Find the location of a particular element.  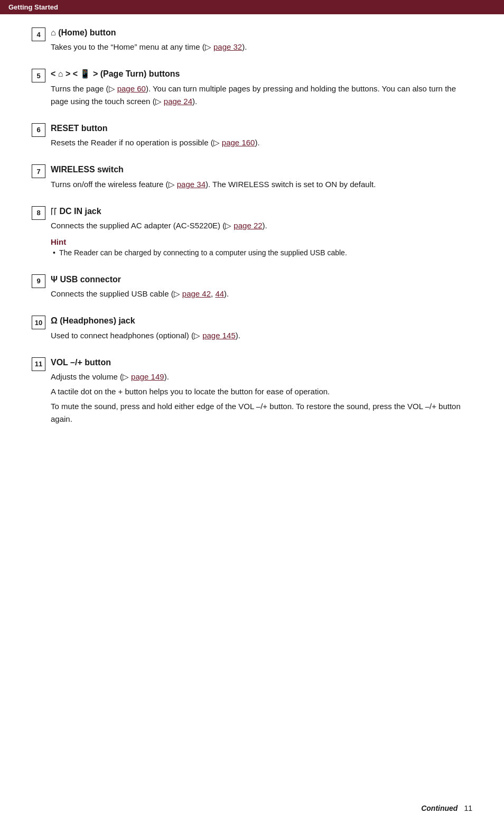

item-desc-10: Used to connect headphones (optional) (▷… is located at coordinates (262, 336).